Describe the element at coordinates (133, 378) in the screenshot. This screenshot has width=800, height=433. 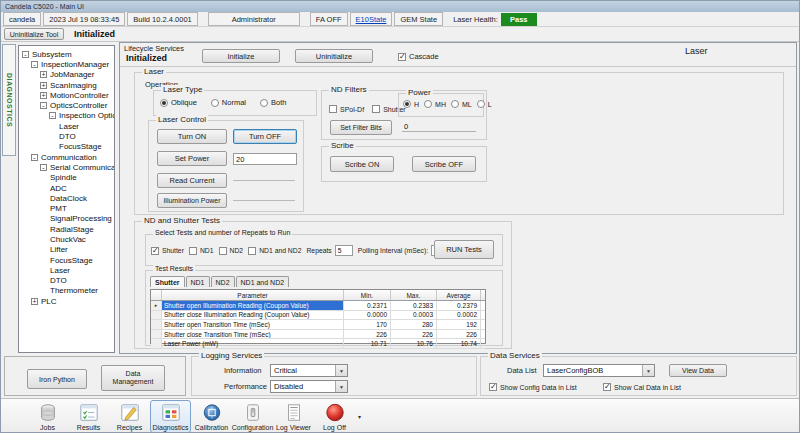
I see `data-management-button: Data Management` at that location.